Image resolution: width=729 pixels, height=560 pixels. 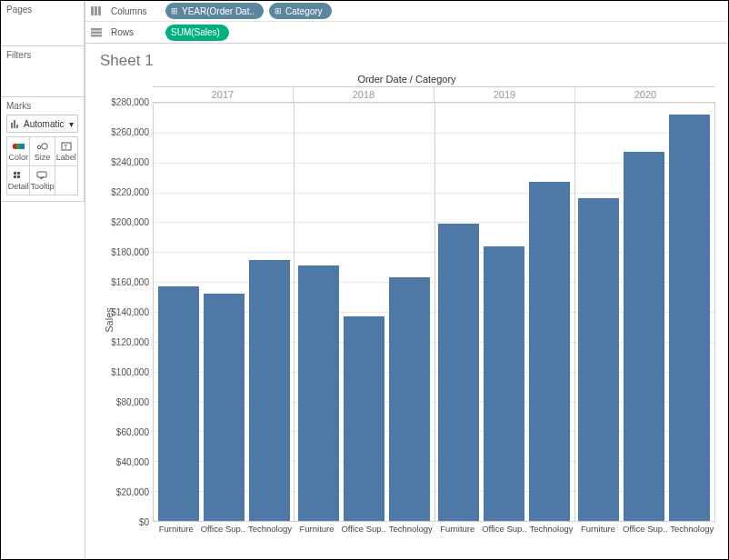 I want to click on y-tick-label: $220,000, so click(x=130, y=193).